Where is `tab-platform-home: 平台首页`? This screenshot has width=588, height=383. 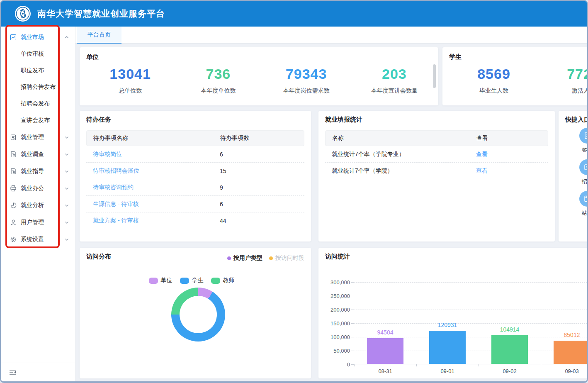 tab-platform-home: 平台首页 is located at coordinates (99, 35).